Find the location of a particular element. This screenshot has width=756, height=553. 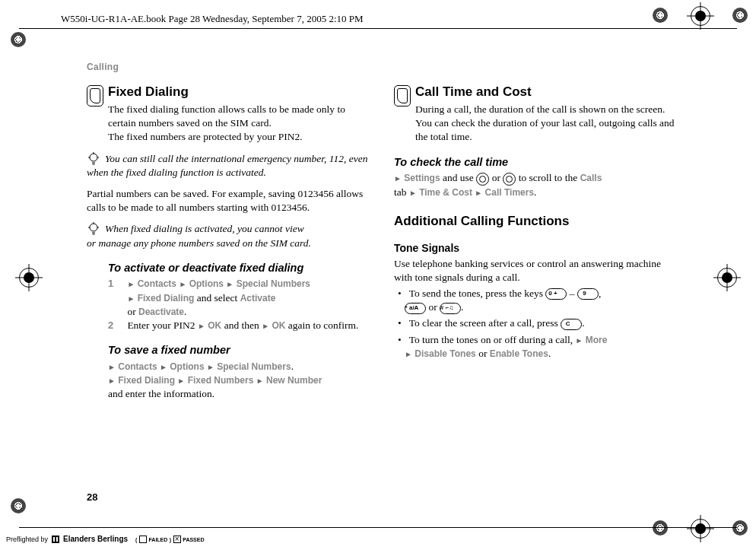

checkbox-passed-icon is located at coordinates (177, 539).